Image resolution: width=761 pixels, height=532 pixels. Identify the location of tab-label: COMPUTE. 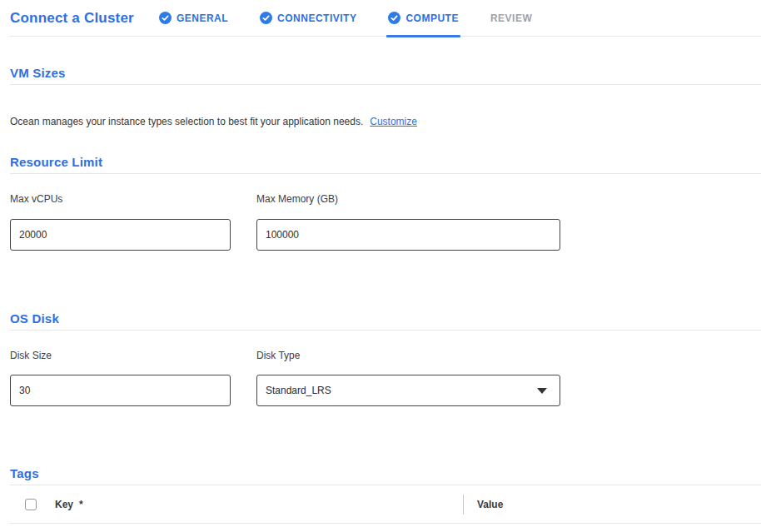
(432, 18).